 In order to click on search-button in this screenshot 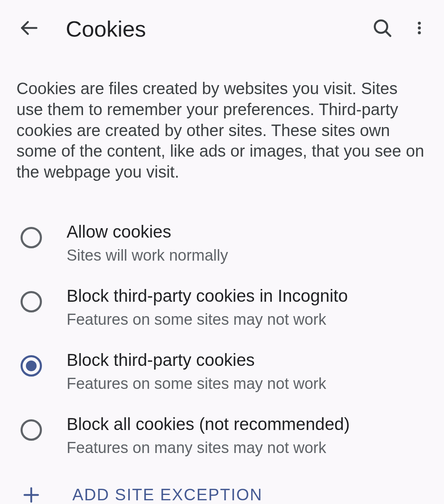, I will do `click(382, 29)`.